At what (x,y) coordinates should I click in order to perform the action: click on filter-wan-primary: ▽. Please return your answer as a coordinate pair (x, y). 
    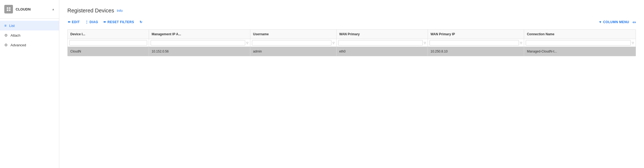
    Looking at the image, I should click on (382, 43).